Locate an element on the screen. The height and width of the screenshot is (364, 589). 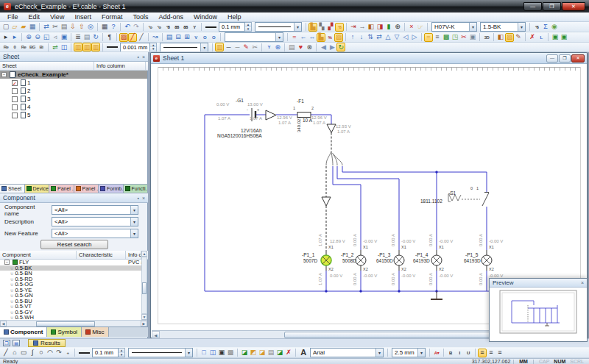
three-d-icon: 3D is located at coordinates (487, 38).